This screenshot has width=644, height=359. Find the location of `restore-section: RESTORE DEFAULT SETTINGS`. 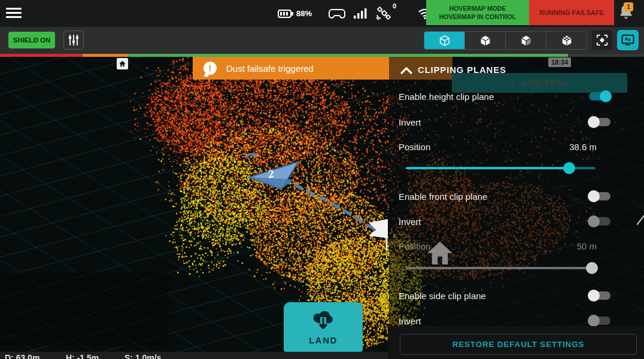

restore-section: RESTORE DEFAULT SETTINGS is located at coordinates (516, 342).